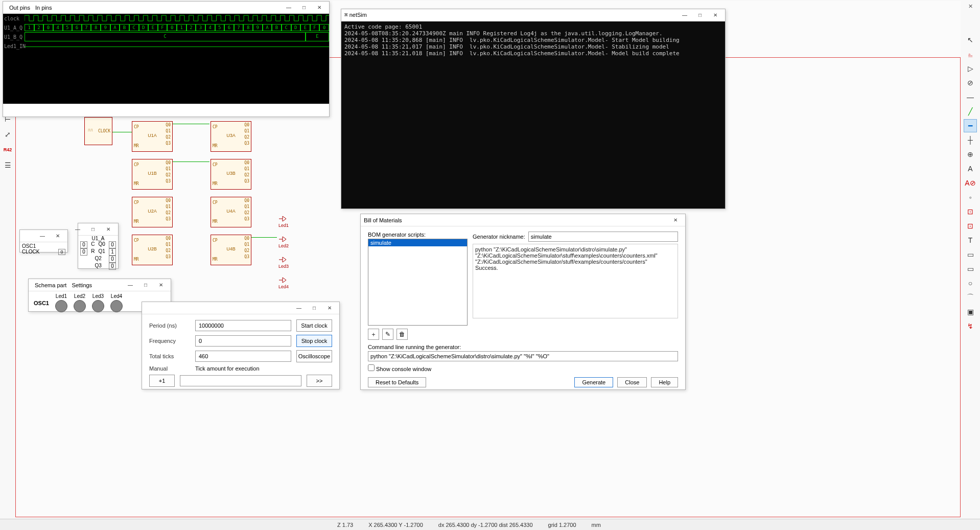  Describe the element at coordinates (970, 6) in the screenshot. I see `app-close: ✕` at that location.